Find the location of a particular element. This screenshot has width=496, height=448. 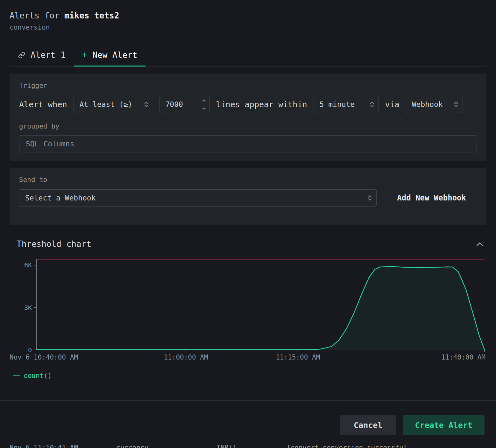

create-alert-button: Create Alert is located at coordinates (444, 425).